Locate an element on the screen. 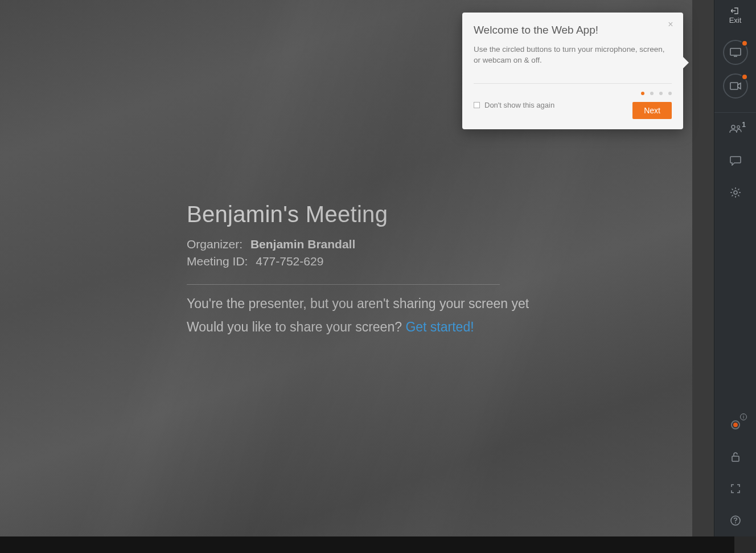 The height and width of the screenshot is (553, 756). lock-button is located at coordinates (736, 457).